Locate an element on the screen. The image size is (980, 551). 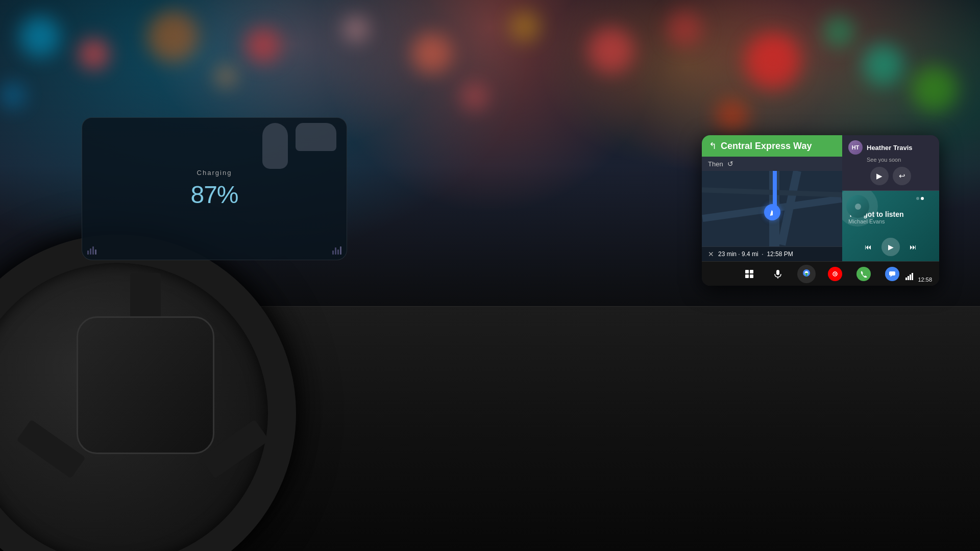
nav-then-label: Then is located at coordinates (716, 164).